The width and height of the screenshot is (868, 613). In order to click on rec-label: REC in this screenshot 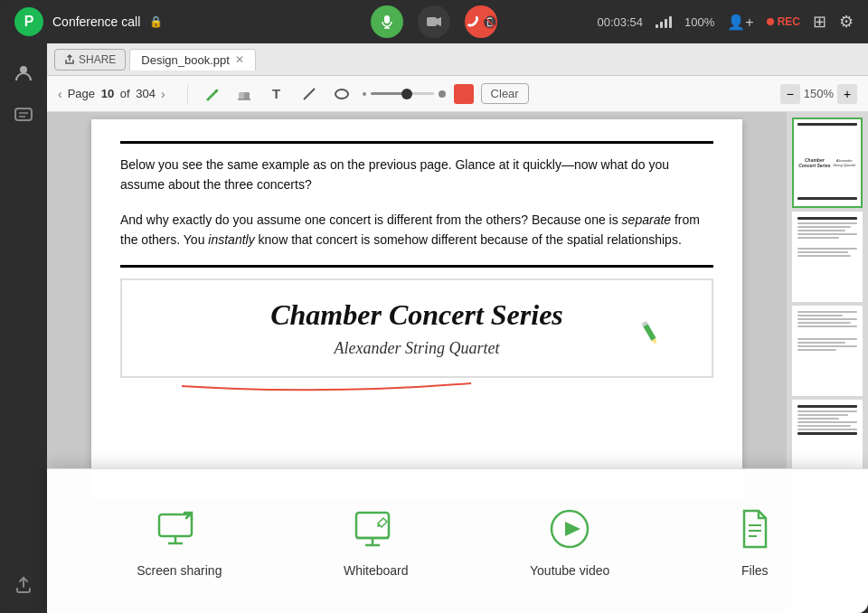, I will do `click(788, 22)`.